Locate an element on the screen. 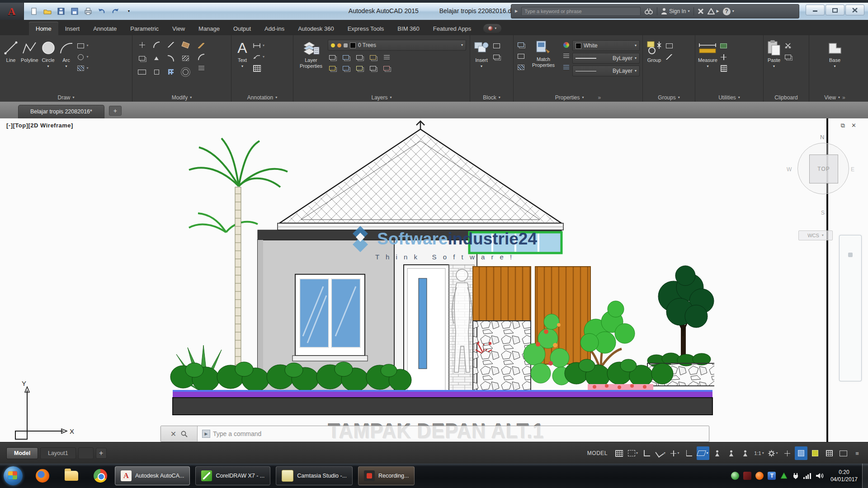 The image size is (868, 488). viewcube-north: N is located at coordinates (822, 137).